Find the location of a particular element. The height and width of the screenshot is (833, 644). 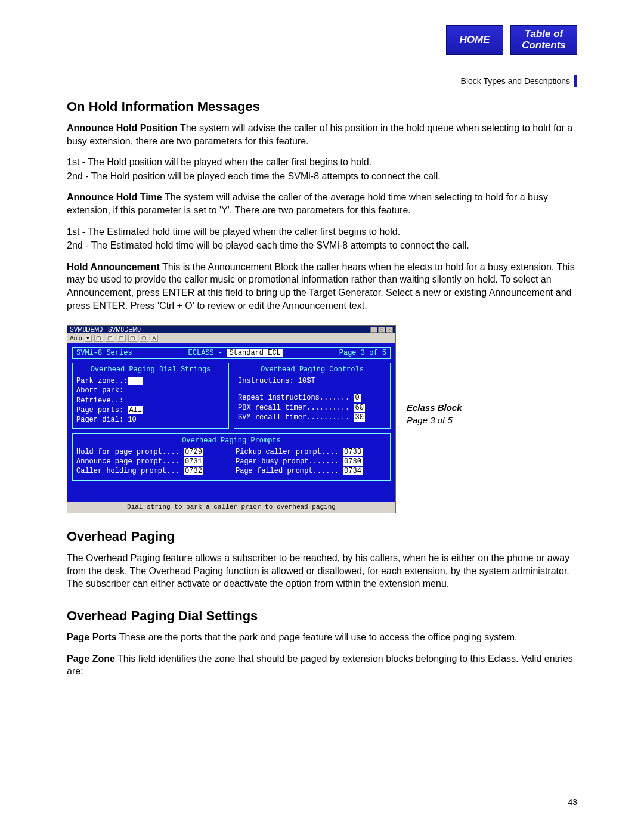

row-page-ports-label: Page ports: is located at coordinates (100, 410).